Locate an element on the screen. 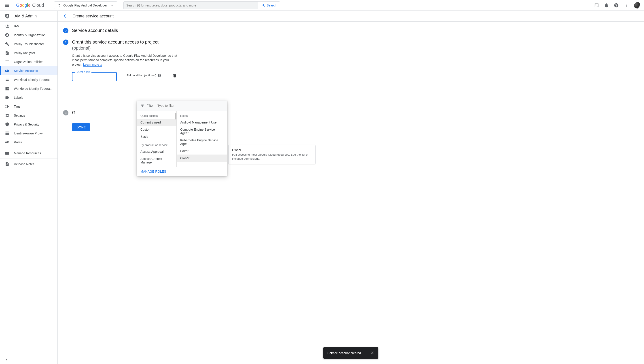 This screenshot has width=644, height=364. sidebar-item-policy-troubleshooter: Policy Troubleshooter is located at coordinates (29, 44).